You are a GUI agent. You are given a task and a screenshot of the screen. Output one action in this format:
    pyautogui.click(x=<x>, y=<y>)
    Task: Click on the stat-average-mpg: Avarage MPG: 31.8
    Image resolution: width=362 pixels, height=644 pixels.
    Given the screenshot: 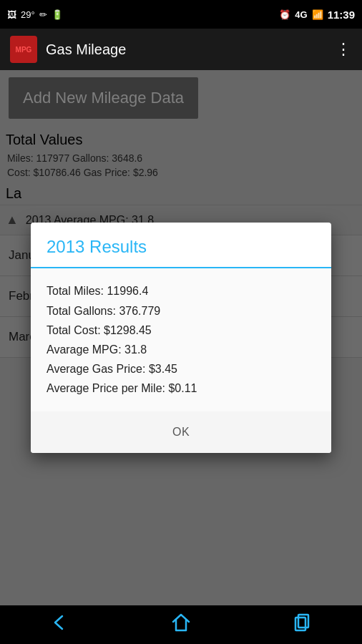 What is the action you would take?
    pyautogui.click(x=181, y=349)
    